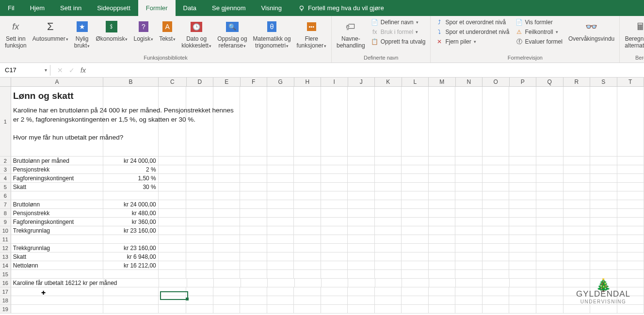 This screenshot has width=644, height=315. I want to click on cell-b5: 30 %, so click(131, 187).